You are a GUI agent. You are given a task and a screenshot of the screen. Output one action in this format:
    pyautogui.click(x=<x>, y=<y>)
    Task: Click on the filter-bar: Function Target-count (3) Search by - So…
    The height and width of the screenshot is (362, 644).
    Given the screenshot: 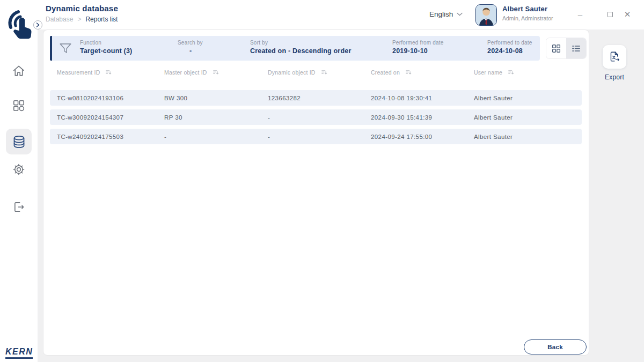 What is the action you would take?
    pyautogui.click(x=295, y=48)
    